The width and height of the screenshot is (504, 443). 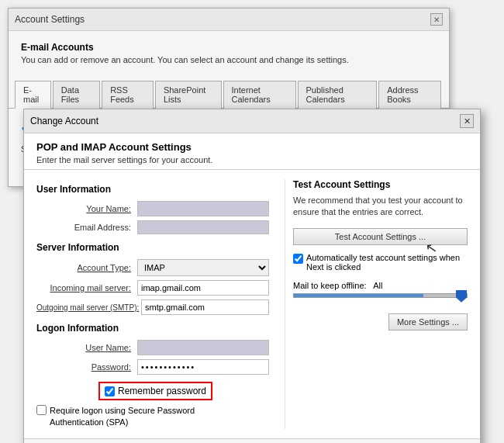 What do you see at coordinates (358, 296) in the screenshot?
I see `slider-fill` at bounding box center [358, 296].